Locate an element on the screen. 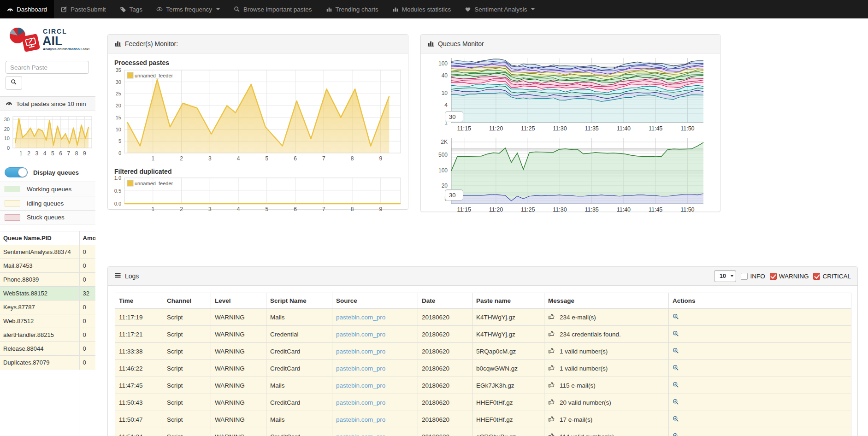  log-script-name: CreditCard is located at coordinates (300, 369).